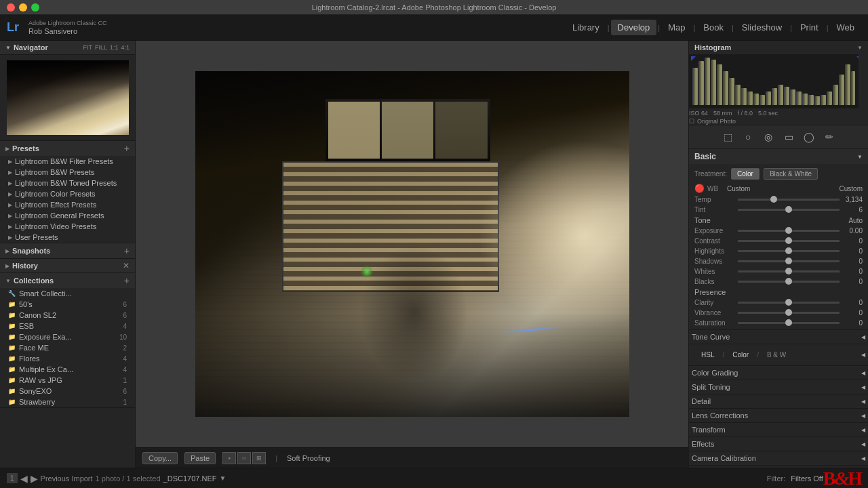 Image resolution: width=868 pixels, height=488 pixels. Describe the element at coordinates (24, 479) in the screenshot. I see `prev-photo-button: ◀` at that location.